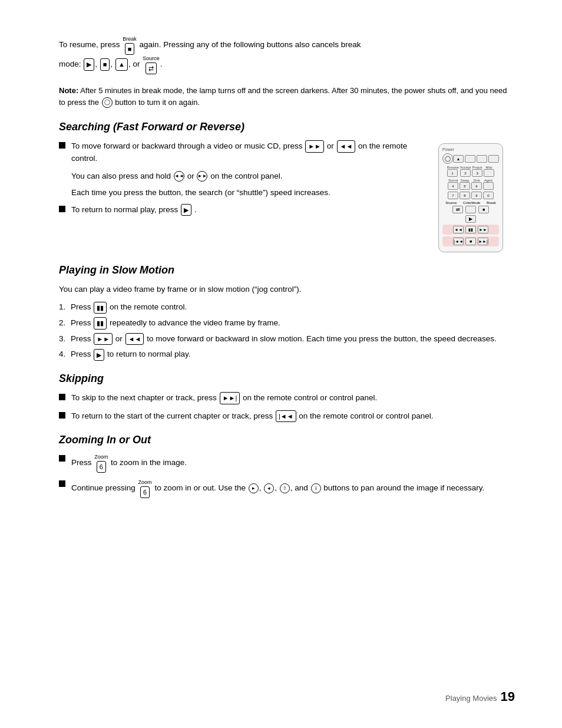 The image size is (562, 728). I want to click on slow-motion-intro: You can play a video frame by frame or i…, so click(287, 289).